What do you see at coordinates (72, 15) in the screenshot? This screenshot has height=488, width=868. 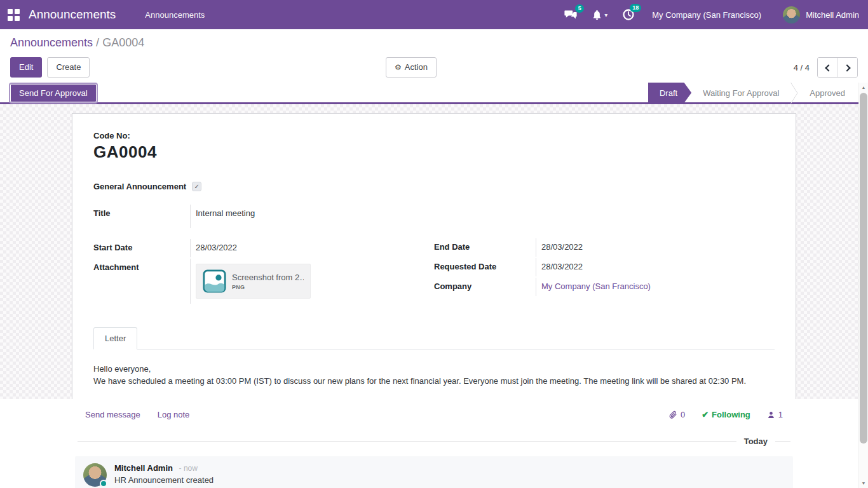 I see `app-brand-title: Announcements` at bounding box center [72, 15].